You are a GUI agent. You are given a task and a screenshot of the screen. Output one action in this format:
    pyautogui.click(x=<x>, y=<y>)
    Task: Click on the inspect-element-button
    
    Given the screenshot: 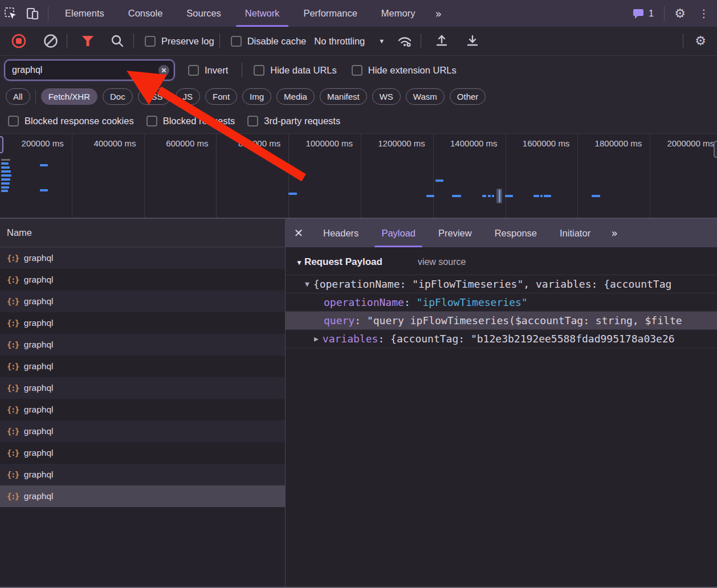 What is the action you would take?
    pyautogui.click(x=11, y=14)
    